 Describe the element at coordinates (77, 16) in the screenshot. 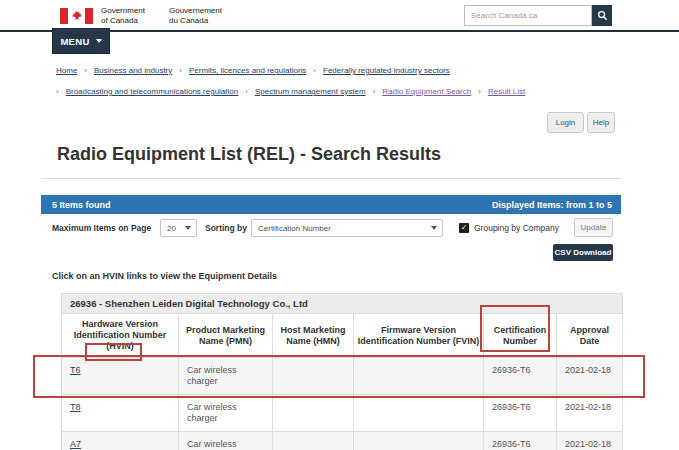

I see `maple-leaf-icon` at that location.